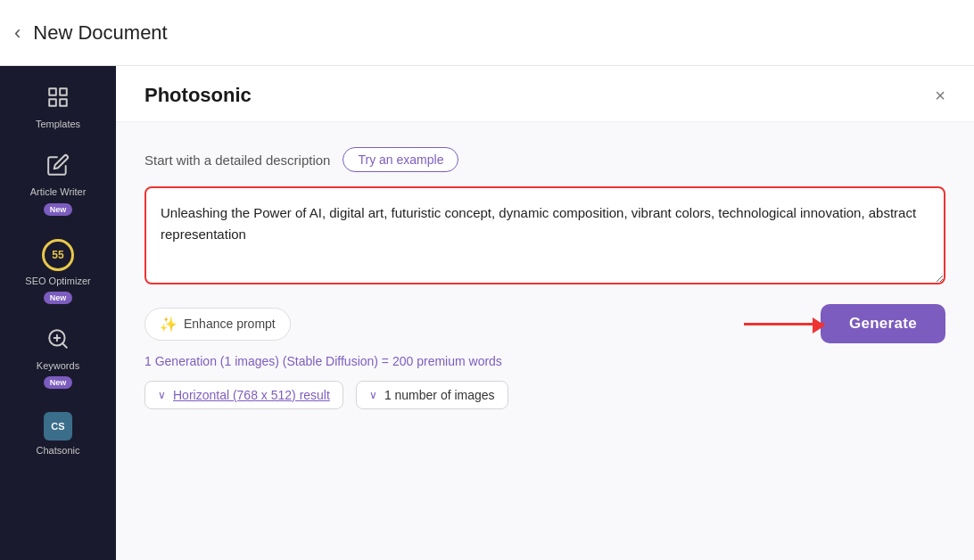 Image resolution: width=974 pixels, height=560 pixels. I want to click on arrow-generate-row: Generate, so click(845, 324).